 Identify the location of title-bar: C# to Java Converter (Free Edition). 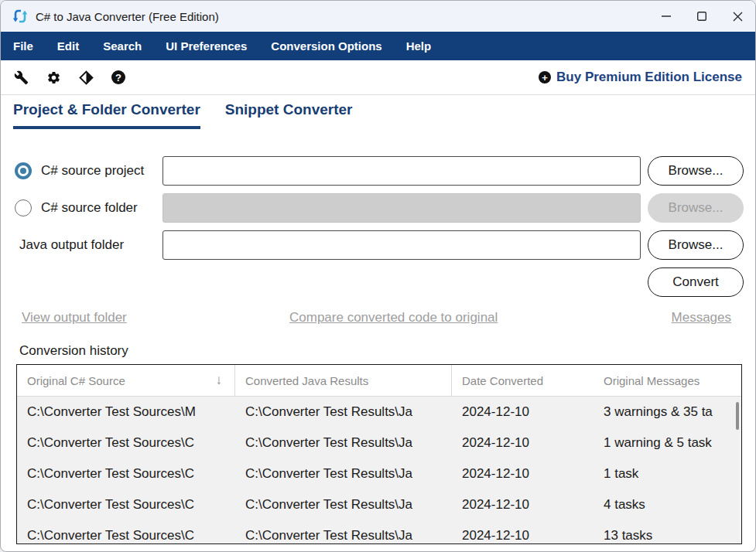
(378, 16).